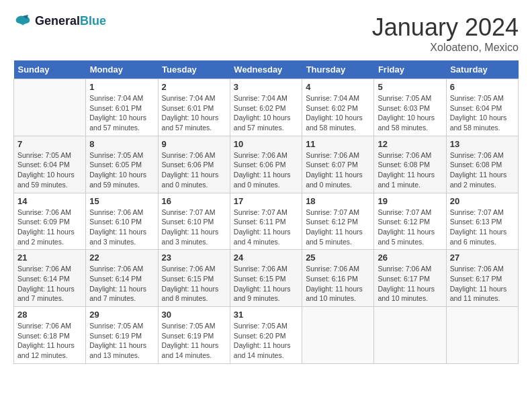  I want to click on calendar-cell: 22Sunrise: 7:06 AM Sunset: 6:14 PM Dayli…, so click(122, 278).